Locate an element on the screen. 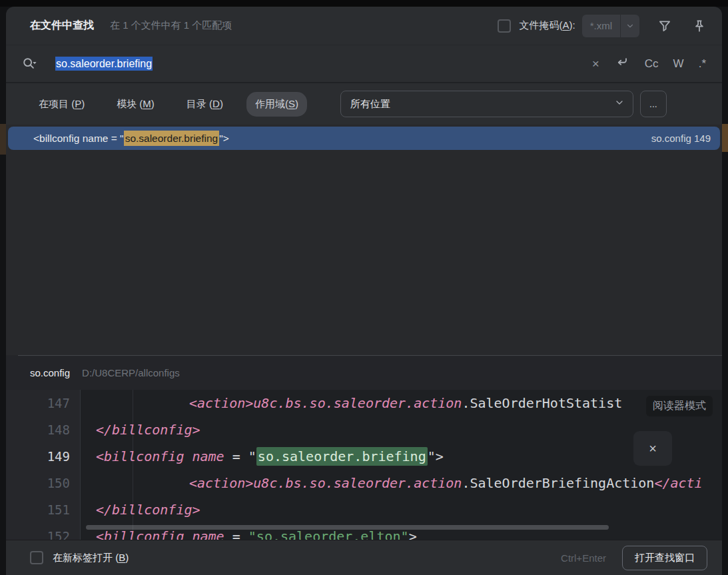 The width and height of the screenshot is (728, 575). shortcut-hint: Ctrl+Enter is located at coordinates (583, 558).